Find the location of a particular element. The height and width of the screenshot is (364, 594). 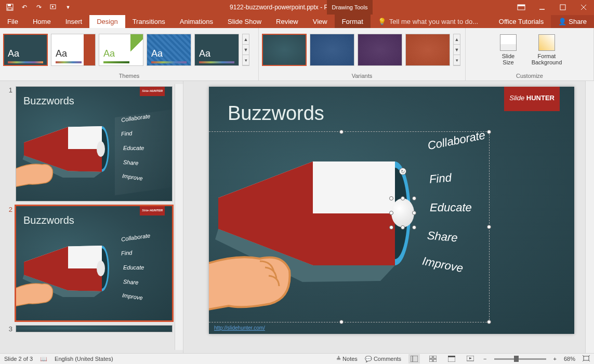

person-icon: 👤 is located at coordinates (562, 22).